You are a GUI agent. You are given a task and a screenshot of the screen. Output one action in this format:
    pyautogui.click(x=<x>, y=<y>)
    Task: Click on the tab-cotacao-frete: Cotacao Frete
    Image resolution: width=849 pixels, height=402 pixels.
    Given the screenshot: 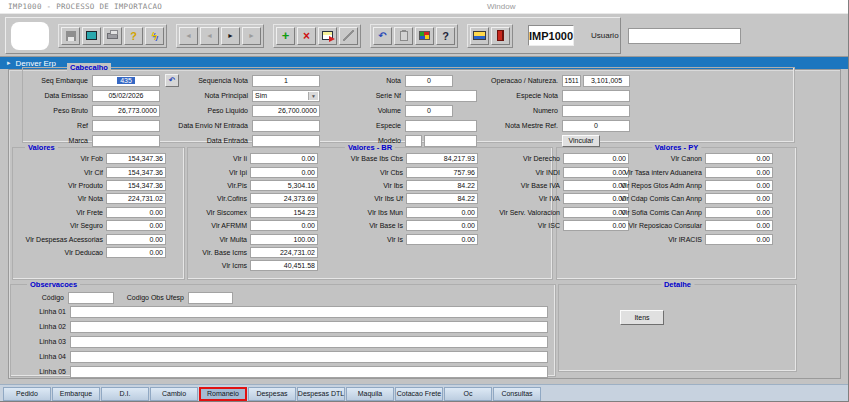 What is the action you would take?
    pyautogui.click(x=419, y=394)
    